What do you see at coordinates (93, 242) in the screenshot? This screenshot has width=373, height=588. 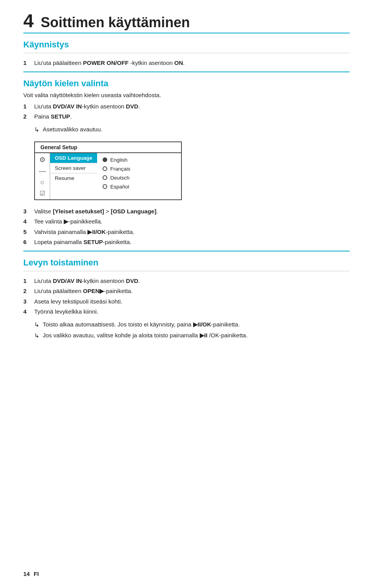 I see `nayton-s6-bold: SETUP` at bounding box center [93, 242].